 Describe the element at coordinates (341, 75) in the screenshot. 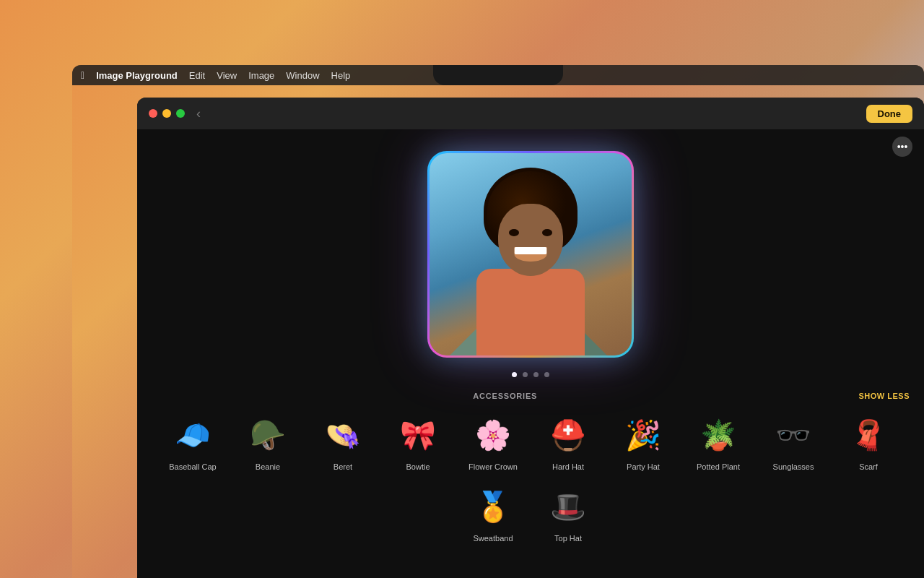

I see `menu-help: Help` at that location.